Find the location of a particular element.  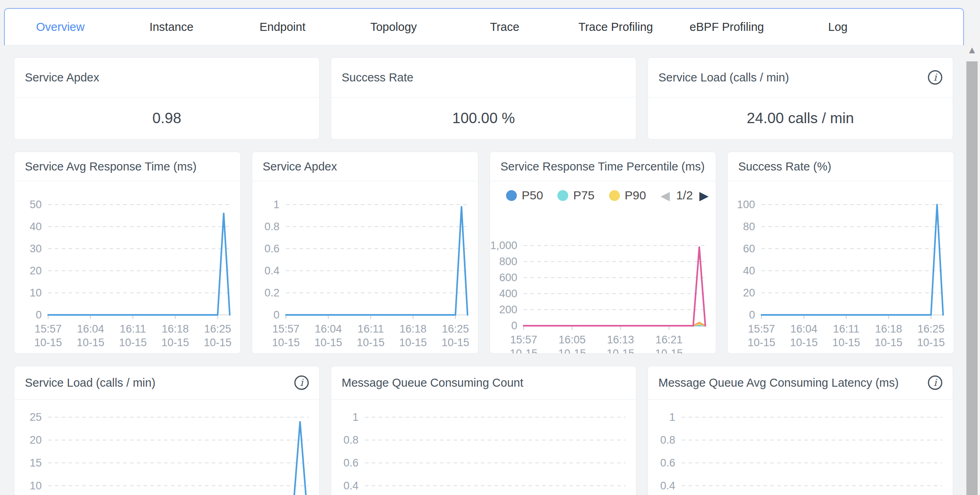

svg-text: 16:13 is located at coordinates (621, 340).